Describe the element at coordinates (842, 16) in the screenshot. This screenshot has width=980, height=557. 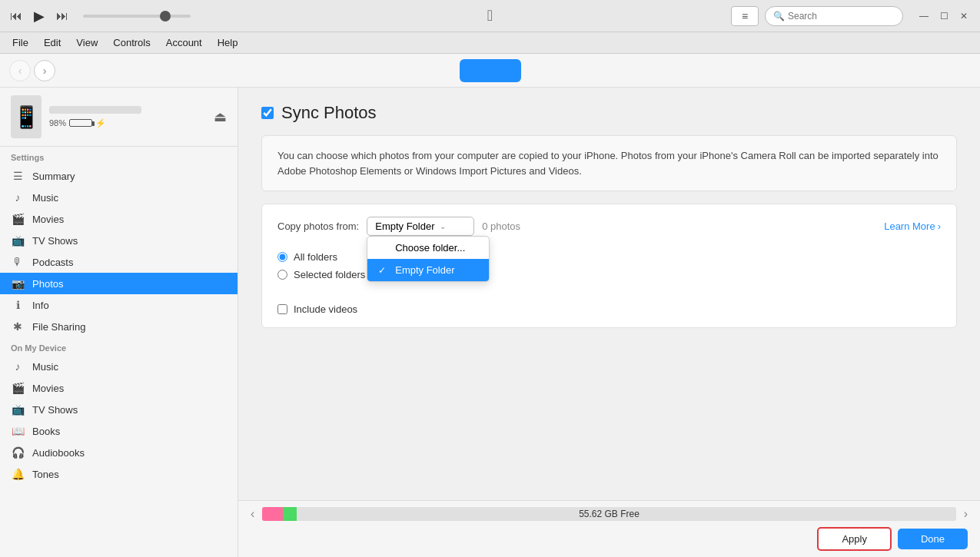
I see `search-input` at that location.